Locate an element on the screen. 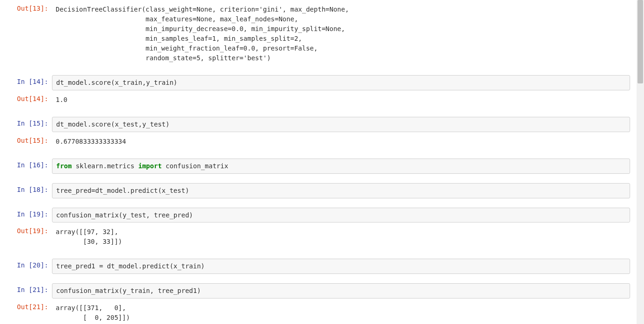  scrollbar-track is located at coordinates (640, 162).